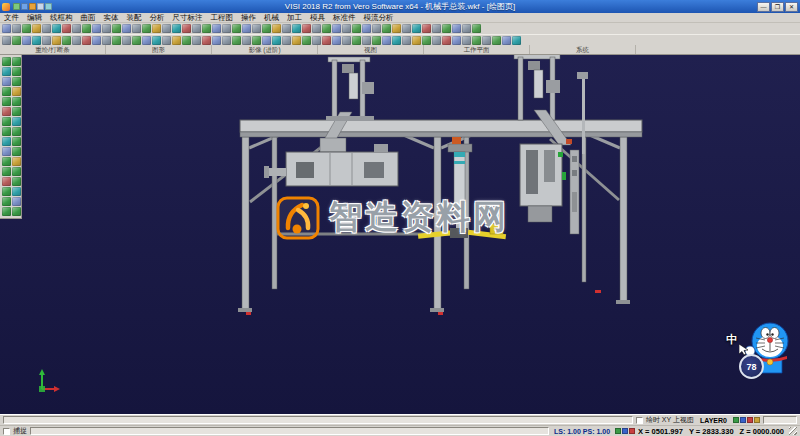 This screenshot has height=436, width=800. What do you see at coordinates (88, 18) in the screenshot?
I see `menu-item: 曲面` at bounding box center [88, 18].